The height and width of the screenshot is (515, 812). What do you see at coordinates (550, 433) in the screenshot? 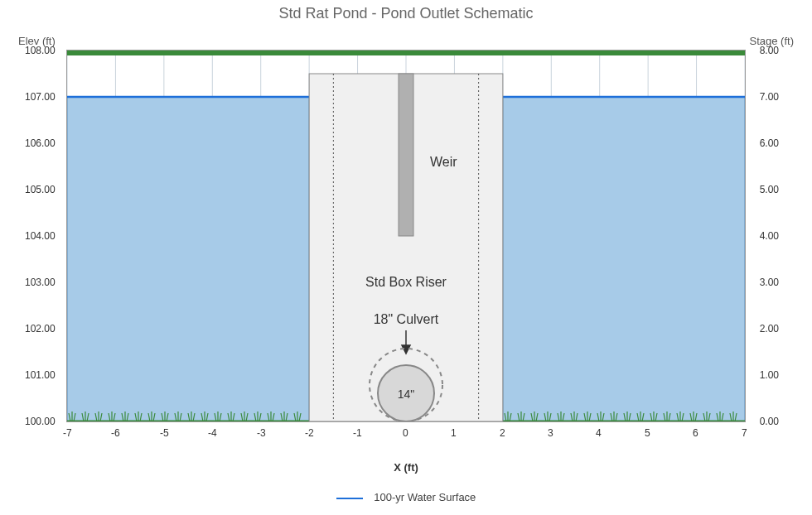
I see `x-tick: 3` at bounding box center [550, 433].